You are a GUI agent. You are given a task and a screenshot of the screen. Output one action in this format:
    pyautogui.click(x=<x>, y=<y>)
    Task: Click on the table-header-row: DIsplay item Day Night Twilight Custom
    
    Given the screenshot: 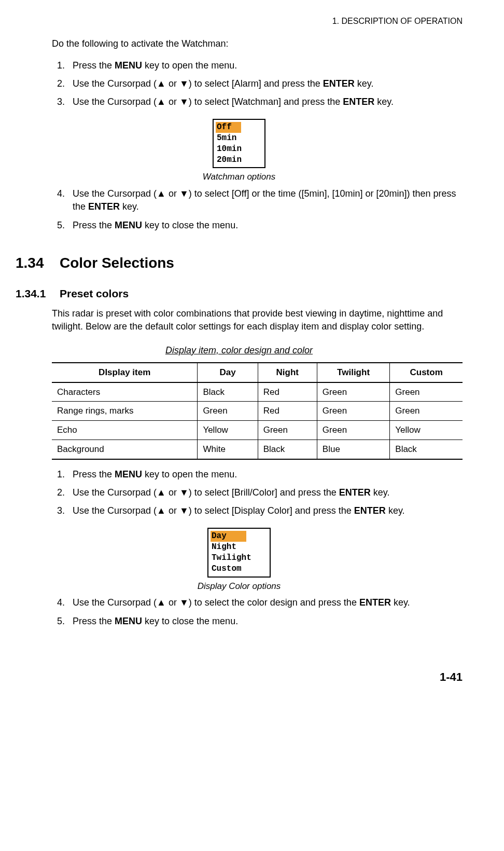 What is the action you would take?
    pyautogui.click(x=257, y=373)
    